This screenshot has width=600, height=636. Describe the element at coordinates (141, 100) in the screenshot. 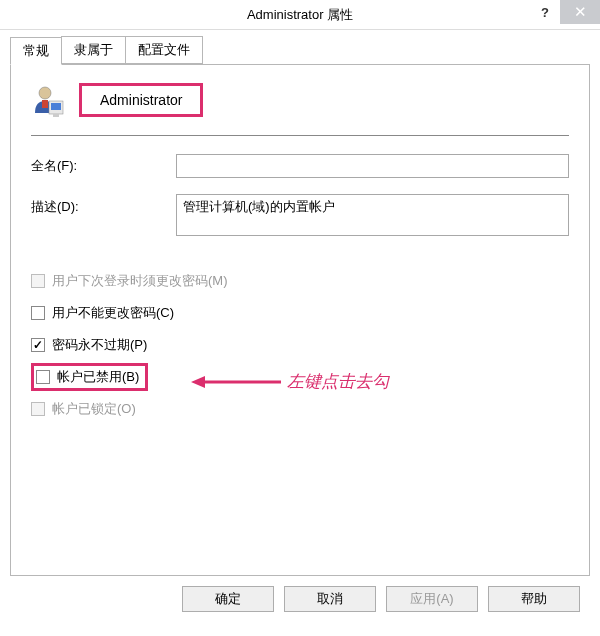

I see `username-text: Administrator` at that location.